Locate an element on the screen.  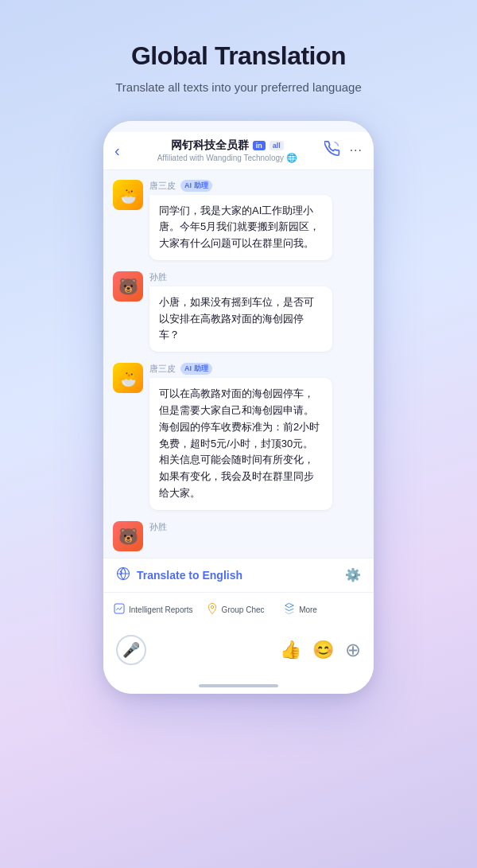
translate-icon is located at coordinates (123, 575).